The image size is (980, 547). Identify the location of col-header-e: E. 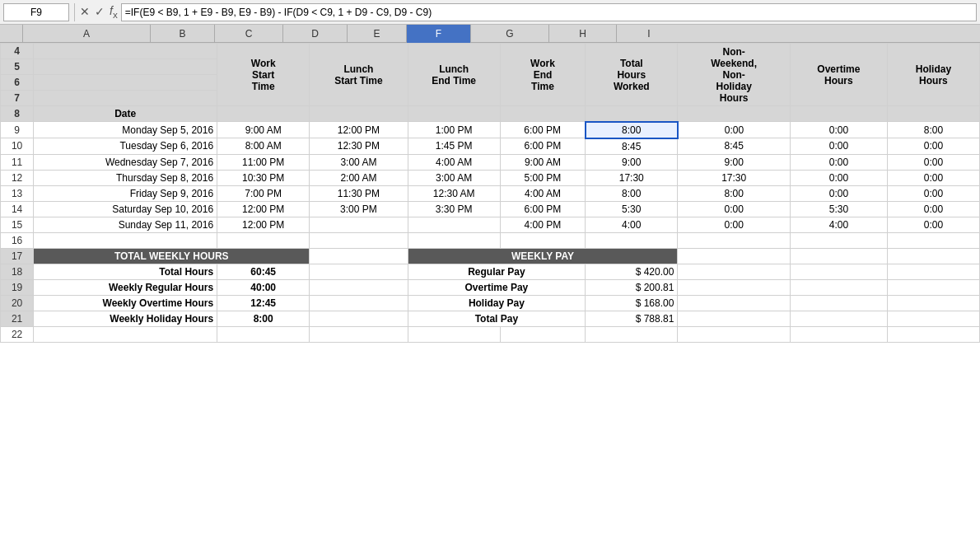
(377, 34).